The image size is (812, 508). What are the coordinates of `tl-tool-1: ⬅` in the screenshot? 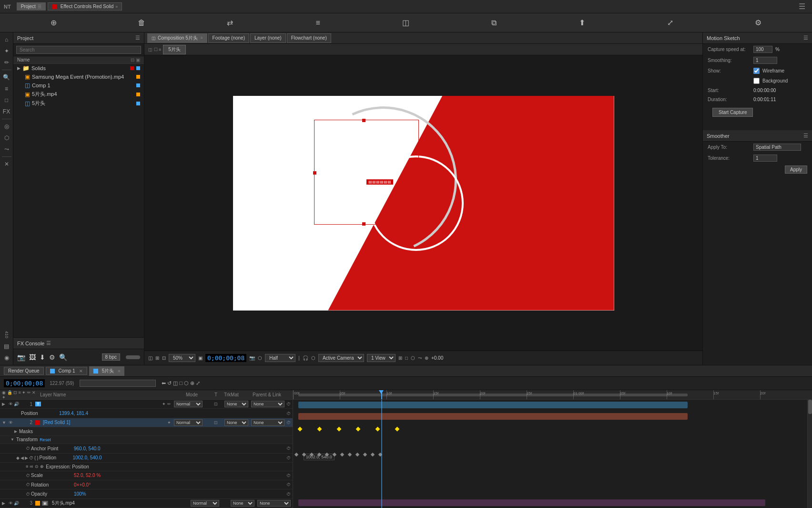 It's located at (164, 384).